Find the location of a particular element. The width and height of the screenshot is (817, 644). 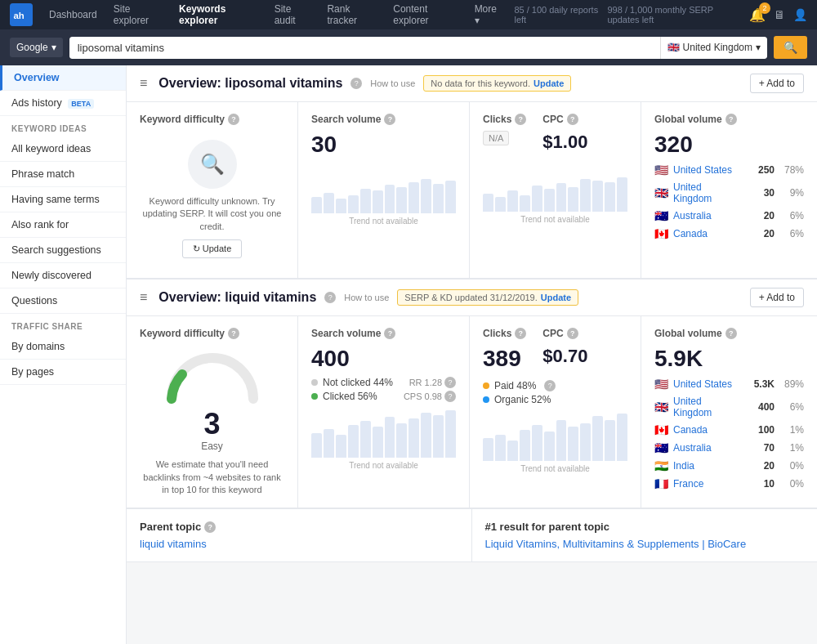

sidebar: Overview Ads history BETA KEYWORD IDEAS … is located at coordinates (64, 355).